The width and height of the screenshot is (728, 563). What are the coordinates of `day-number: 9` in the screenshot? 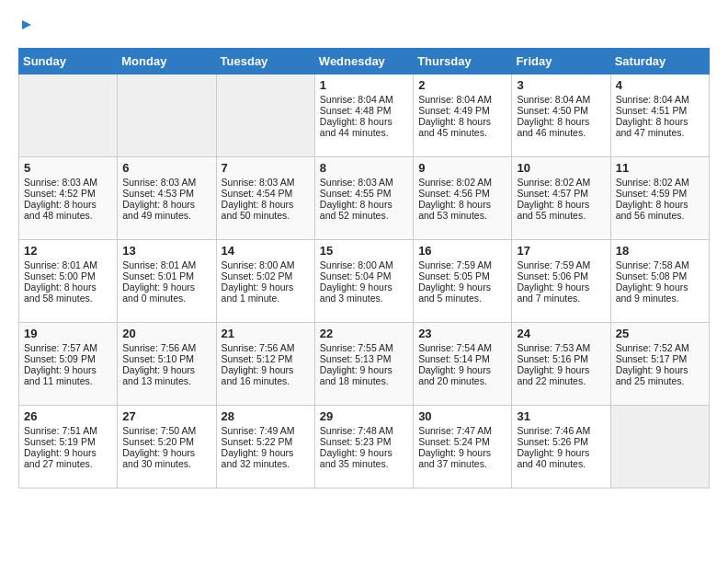 It's located at (462, 167).